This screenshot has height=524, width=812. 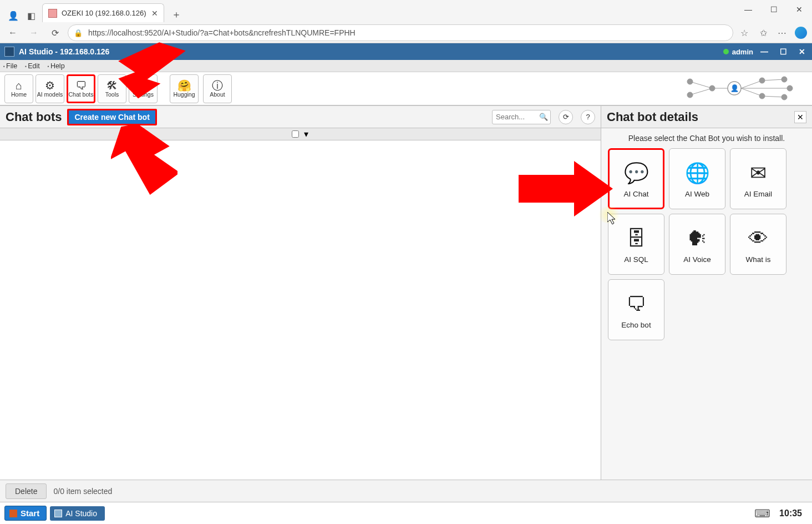 I want to click on page-title: Chat bots, so click(x=33, y=117).